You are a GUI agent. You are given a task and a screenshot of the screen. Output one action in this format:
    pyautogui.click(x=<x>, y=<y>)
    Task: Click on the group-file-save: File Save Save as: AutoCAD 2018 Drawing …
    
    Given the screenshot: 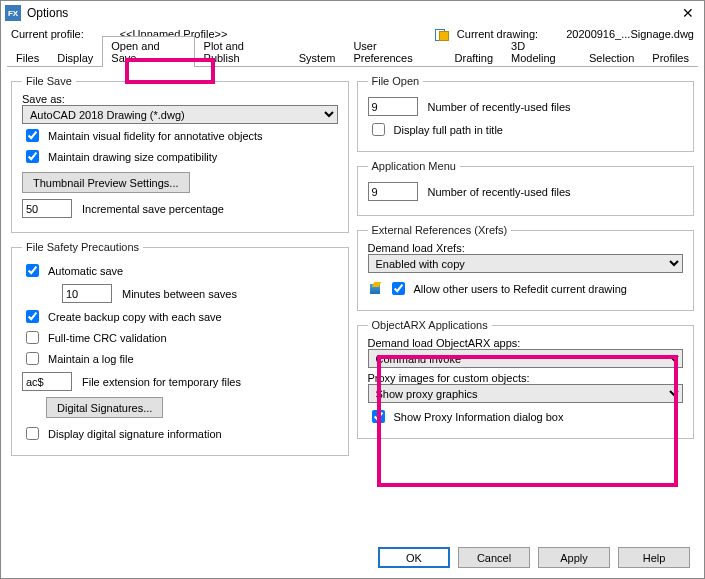 What is the action you would take?
    pyautogui.click(x=180, y=154)
    